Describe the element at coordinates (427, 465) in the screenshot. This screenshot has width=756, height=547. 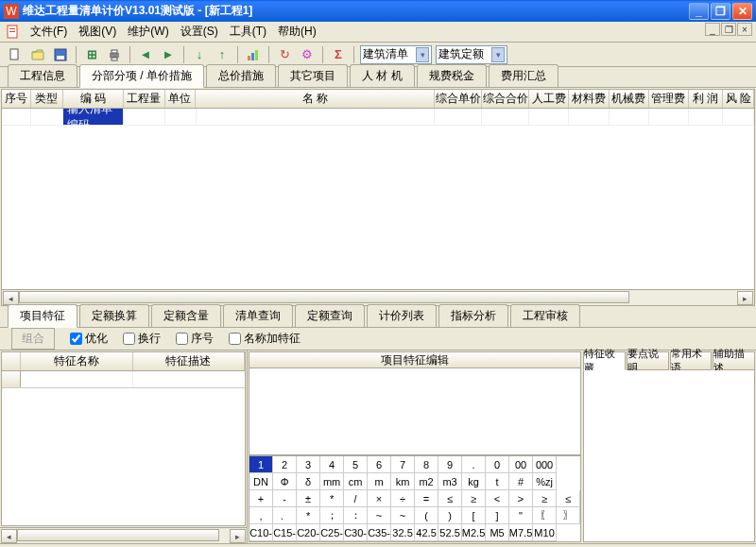
I see `keypad-0-7: 8` at that location.